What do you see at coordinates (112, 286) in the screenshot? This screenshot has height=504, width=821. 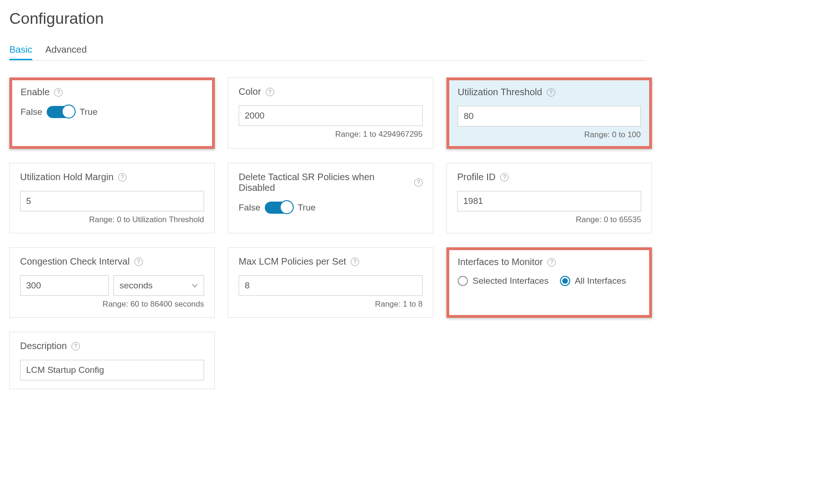 I see `cci-input-group: seconds` at bounding box center [112, 286].